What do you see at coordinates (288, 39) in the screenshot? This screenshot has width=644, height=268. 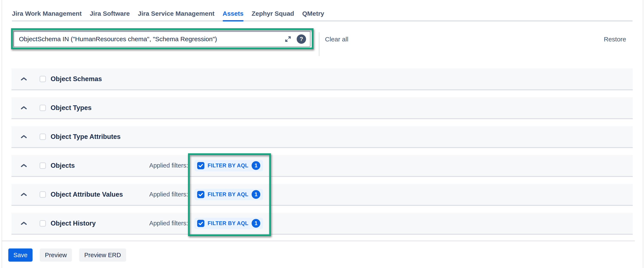 I see `expand-icon` at bounding box center [288, 39].